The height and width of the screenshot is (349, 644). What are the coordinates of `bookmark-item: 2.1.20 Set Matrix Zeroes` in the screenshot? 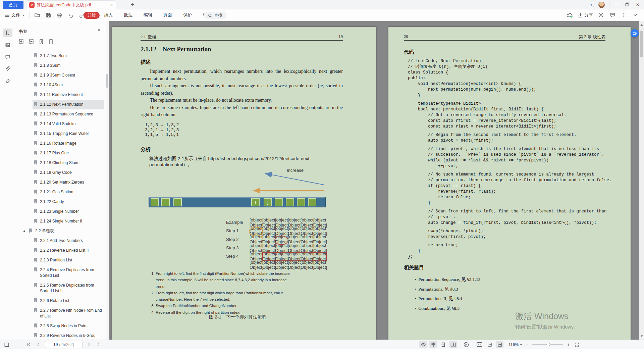 It's located at (68, 183).